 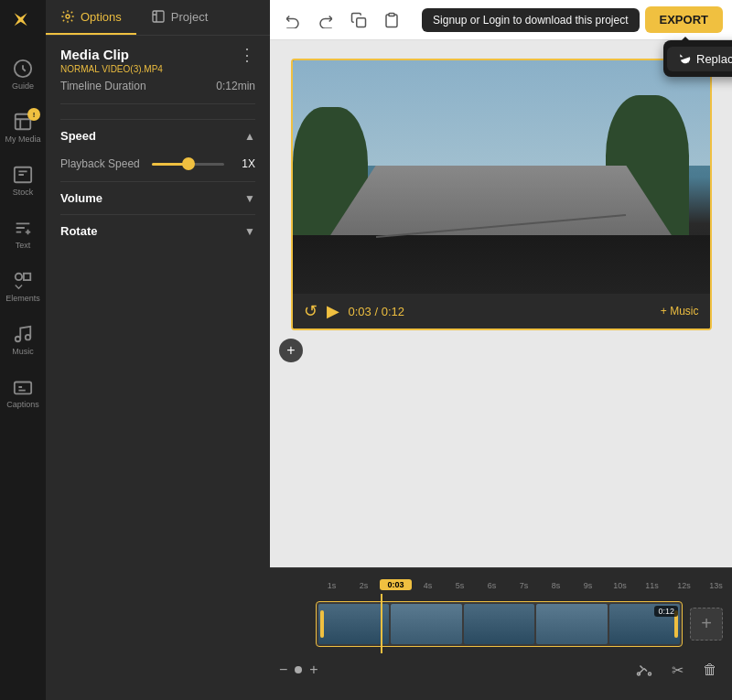 What do you see at coordinates (716, 586) in the screenshot?
I see `ruler-13s: 13s` at bounding box center [716, 586].